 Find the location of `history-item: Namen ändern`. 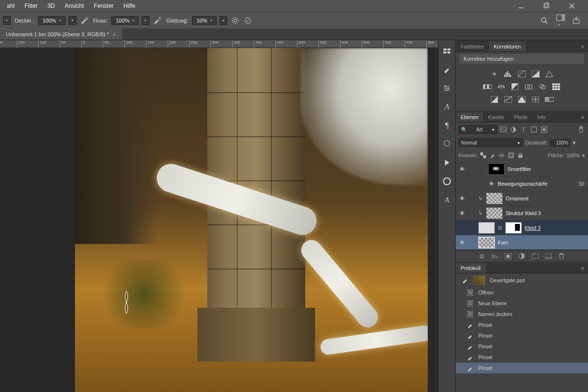

history-item: Namen ändern is located at coordinates (522, 314).